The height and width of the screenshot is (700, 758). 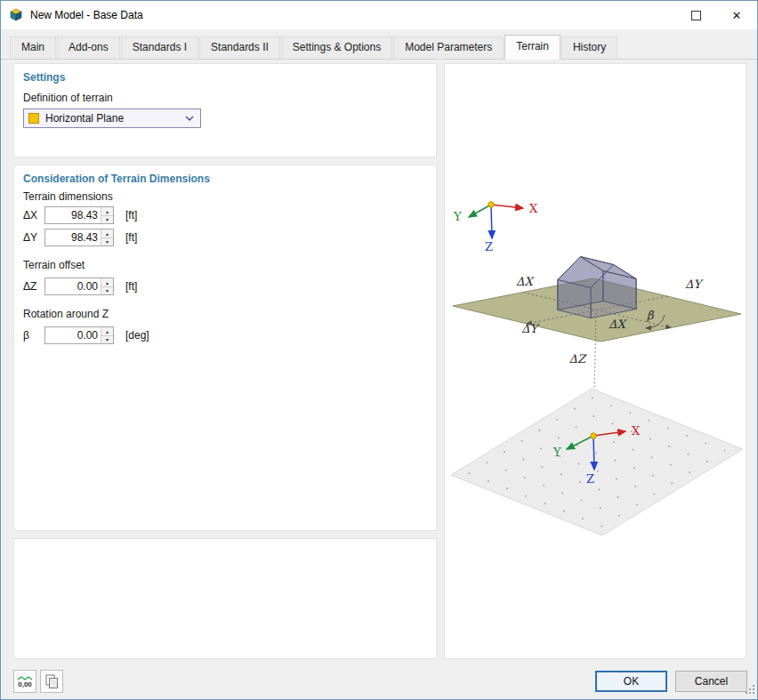 What do you see at coordinates (34, 215) in the screenshot?
I see `dx-symbol: ΔX` at bounding box center [34, 215].